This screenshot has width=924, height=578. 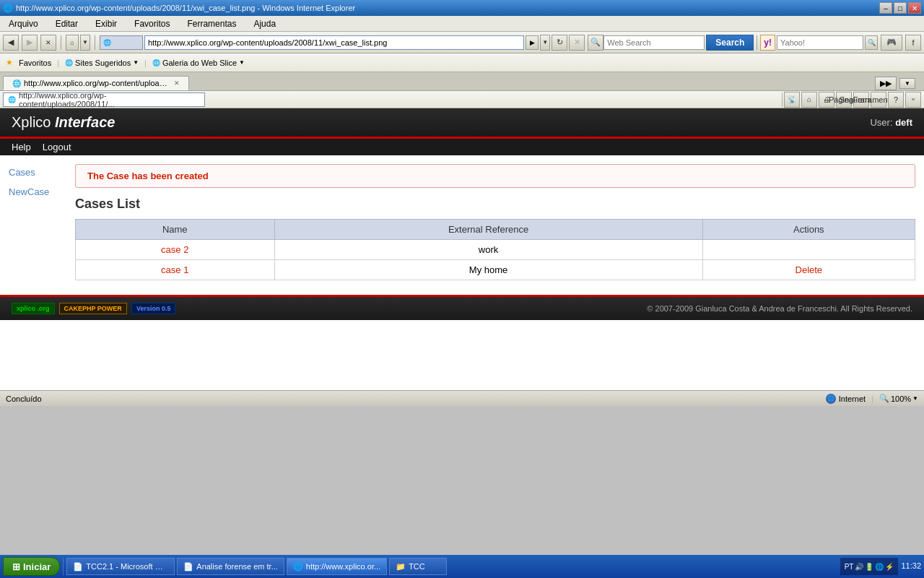 I want to click on taskitem-icon-2: 🌐, so click(x=298, y=566).